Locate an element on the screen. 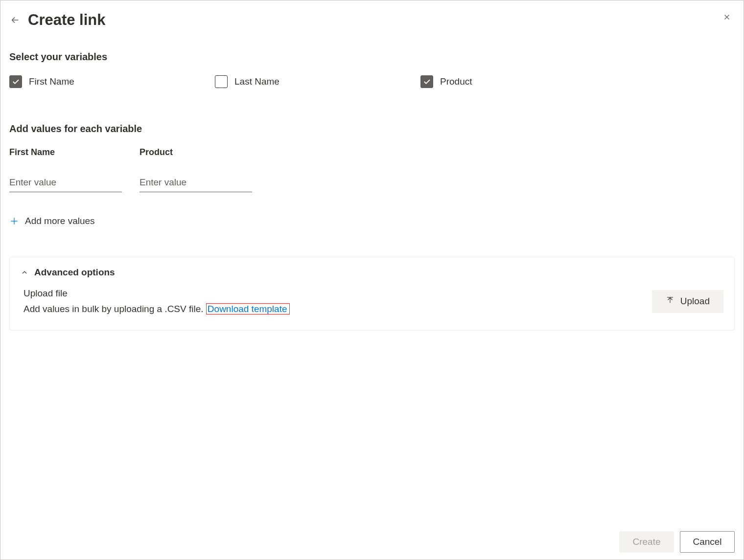 This screenshot has height=560, width=744. footer-actions: Create Cancel is located at coordinates (677, 542).